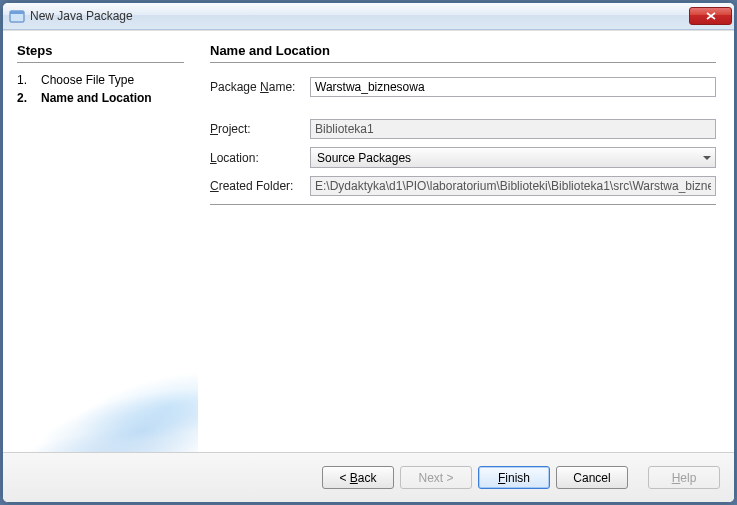 This screenshot has height=505, width=737. What do you see at coordinates (96, 98) in the screenshot?
I see `step-label: Name and Location` at bounding box center [96, 98].